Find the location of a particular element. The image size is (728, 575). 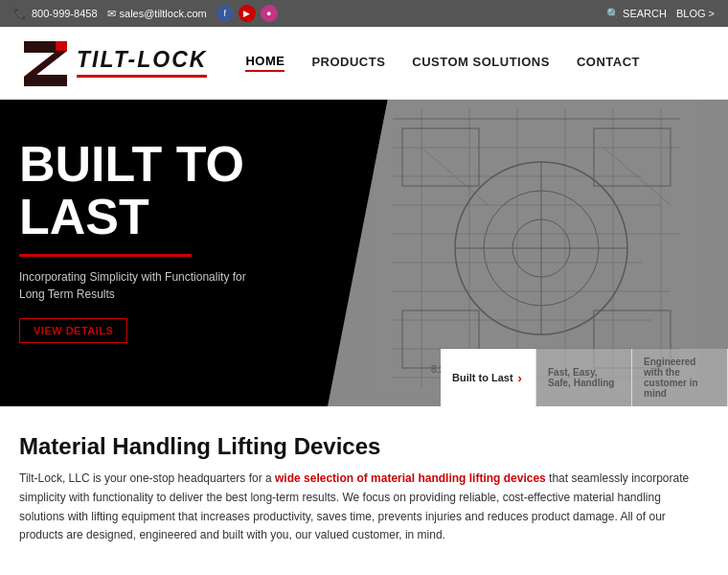

slide-arrow-icon: › is located at coordinates (520, 378).